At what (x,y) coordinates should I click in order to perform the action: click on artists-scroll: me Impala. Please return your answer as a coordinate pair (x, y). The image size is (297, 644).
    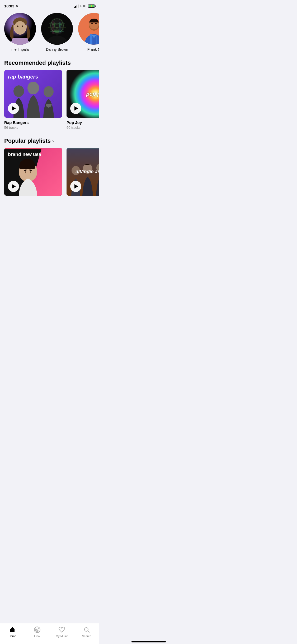
    Looking at the image, I should click on (50, 34).